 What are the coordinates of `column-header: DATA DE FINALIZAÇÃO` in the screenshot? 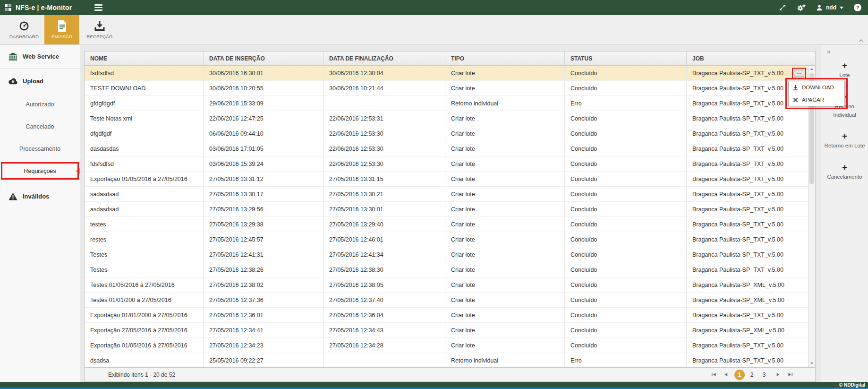 It's located at (384, 59).